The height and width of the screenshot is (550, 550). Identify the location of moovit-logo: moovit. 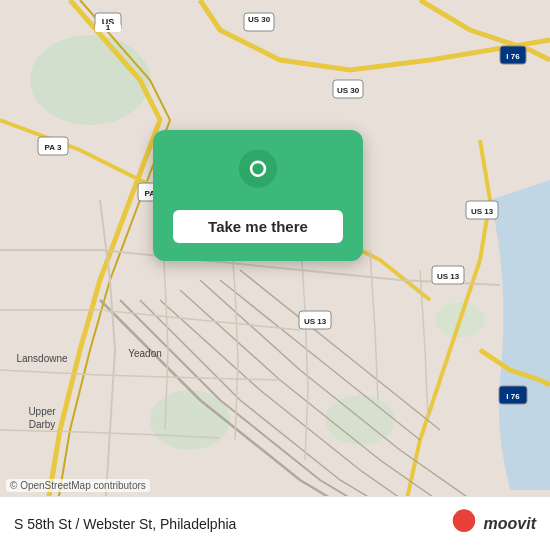
(492, 524).